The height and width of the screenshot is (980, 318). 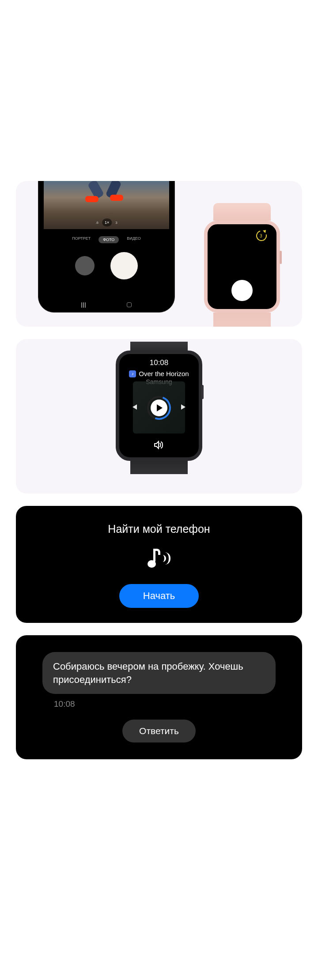 I want to click on start-button: Начать, so click(x=159, y=596).